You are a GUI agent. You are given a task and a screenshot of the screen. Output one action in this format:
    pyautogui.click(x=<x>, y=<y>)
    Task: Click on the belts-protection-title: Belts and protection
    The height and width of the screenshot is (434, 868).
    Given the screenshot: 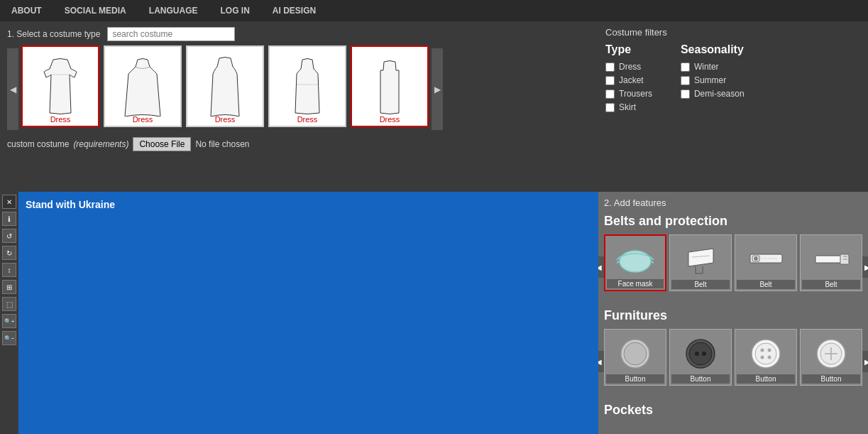 What is the action you would take?
    pyautogui.click(x=733, y=222)
    